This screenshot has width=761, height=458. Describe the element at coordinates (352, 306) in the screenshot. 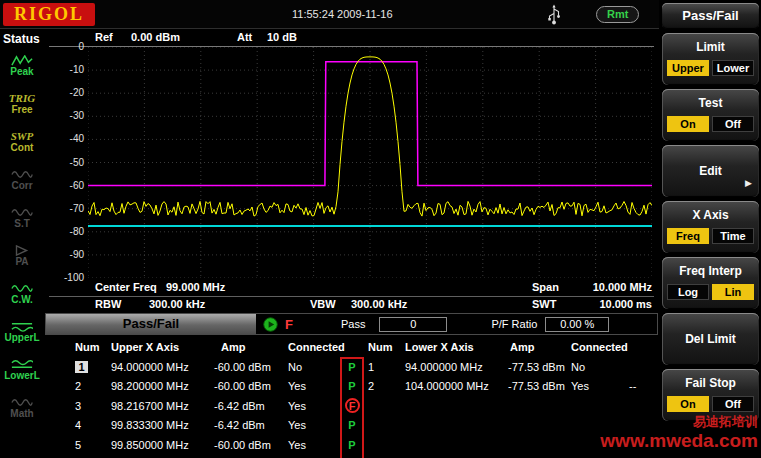

I see `bandwidth-row: RBW 300.00 kHz VBW 300.00 kHz SWT 10.000…` at that location.